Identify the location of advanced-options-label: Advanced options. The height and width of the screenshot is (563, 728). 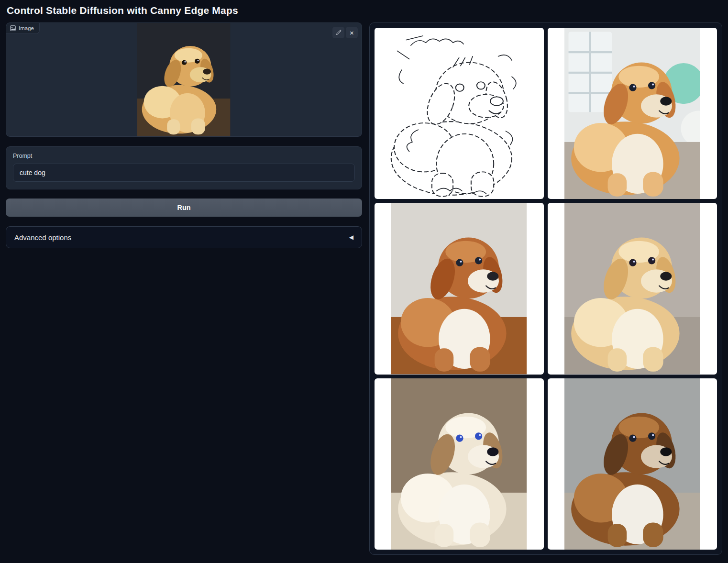
(43, 237).